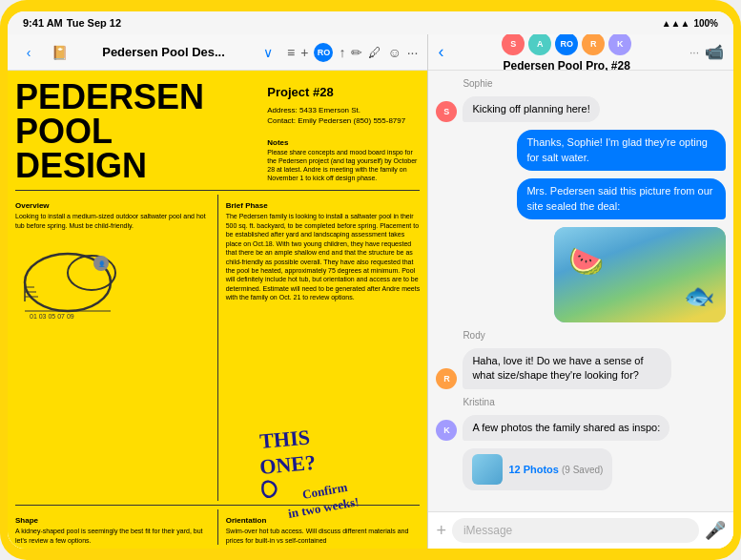 Image resolution: width=741 pixels, height=560 pixels. I want to click on message-3: Mrs. Pedersen said this picture from our…, so click(581, 198).